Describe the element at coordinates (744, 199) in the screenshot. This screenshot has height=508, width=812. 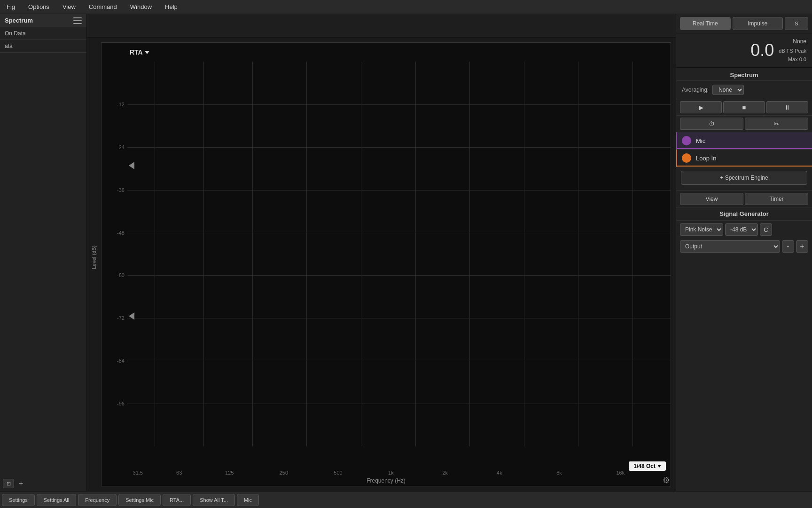
I see `view-timer-row: View Timer` at that location.